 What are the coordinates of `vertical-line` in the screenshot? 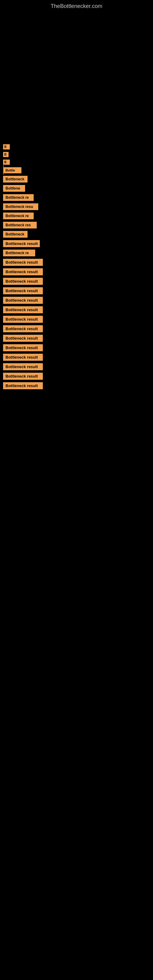 It's located at (3, 170).